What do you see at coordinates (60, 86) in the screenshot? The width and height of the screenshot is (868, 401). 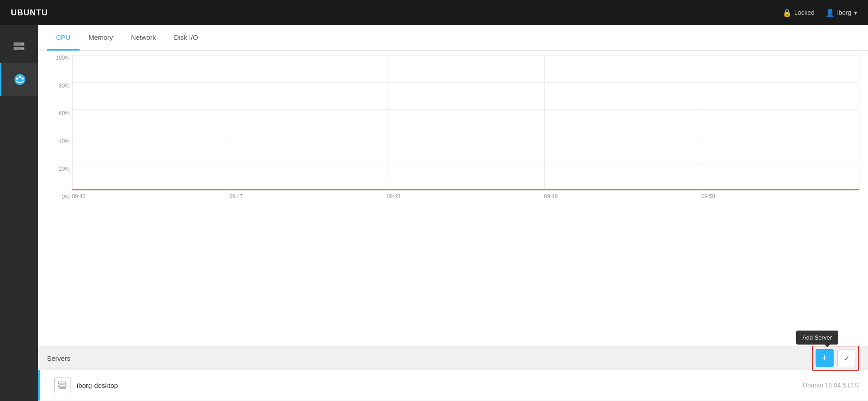 I see `y-label-80: 80%` at bounding box center [60, 86].